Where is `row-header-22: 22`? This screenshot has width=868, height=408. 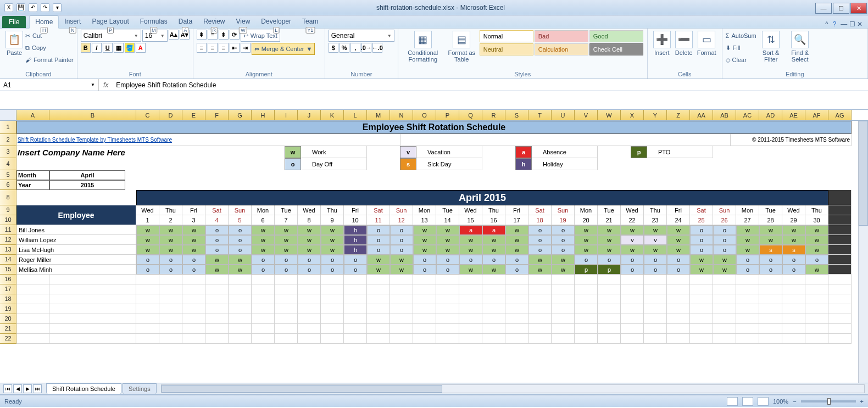
row-header-22: 22 is located at coordinates (8, 339).